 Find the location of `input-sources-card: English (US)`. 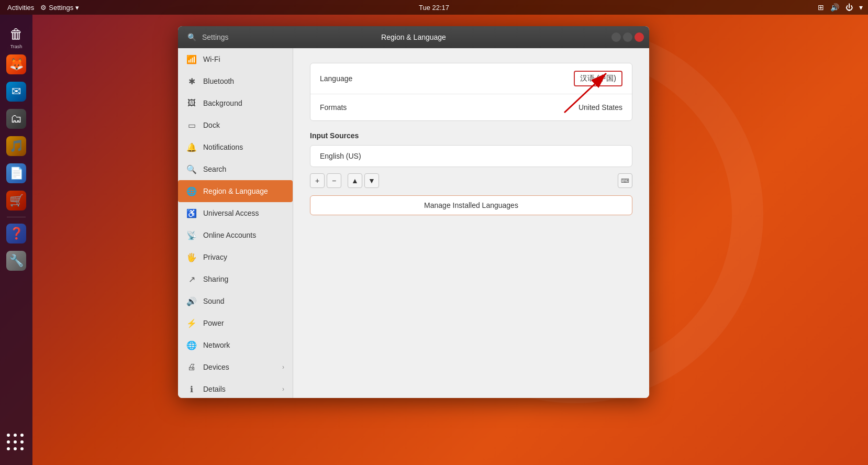

input-sources-card: English (US) is located at coordinates (471, 156).